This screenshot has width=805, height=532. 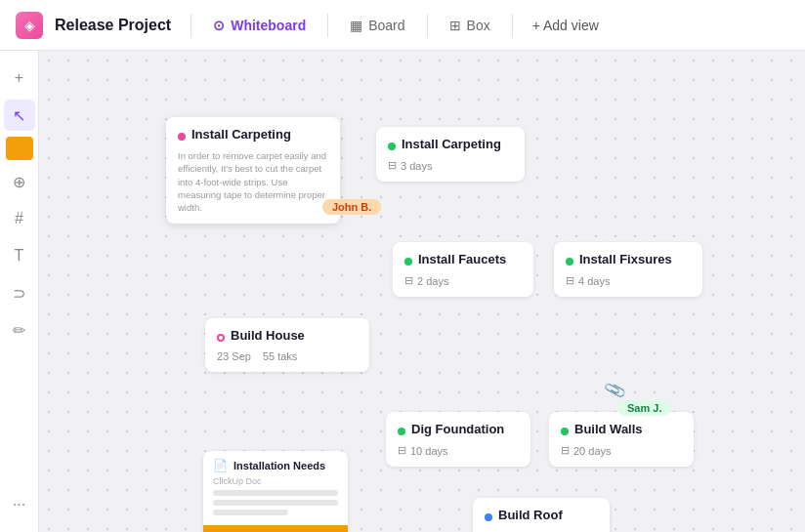 I want to click on build-walls-card: Build Walls ⊟ 20 days, so click(x=621, y=439).